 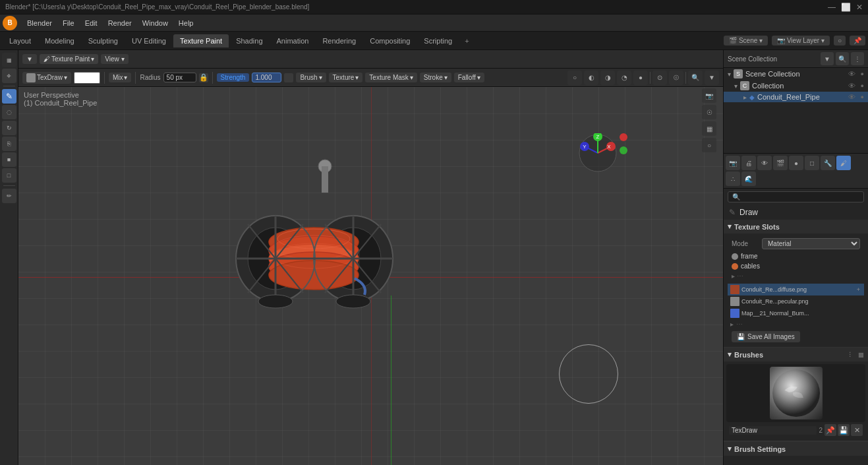 I want to click on strength-input, so click(x=266, y=78).